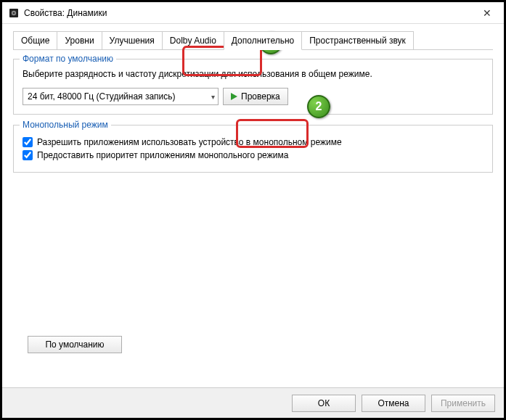 The height and width of the screenshot is (420, 506). I want to click on exclusive-allow-checkbox, so click(28, 142).